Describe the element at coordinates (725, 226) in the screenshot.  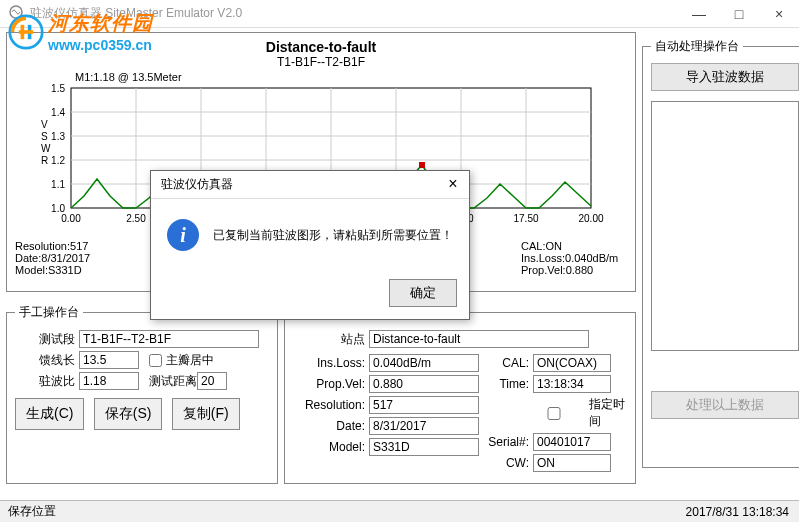
I see `data-listbox` at that location.